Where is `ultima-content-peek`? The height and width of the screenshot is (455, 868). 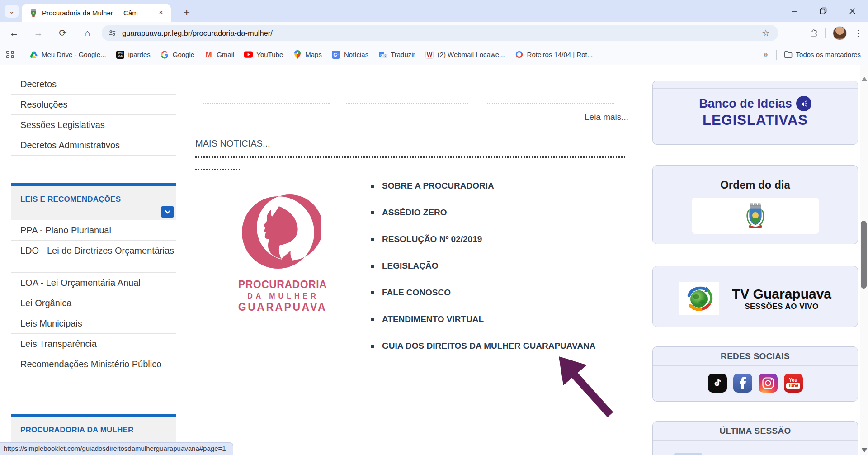
ultima-content-peek is located at coordinates (688, 454).